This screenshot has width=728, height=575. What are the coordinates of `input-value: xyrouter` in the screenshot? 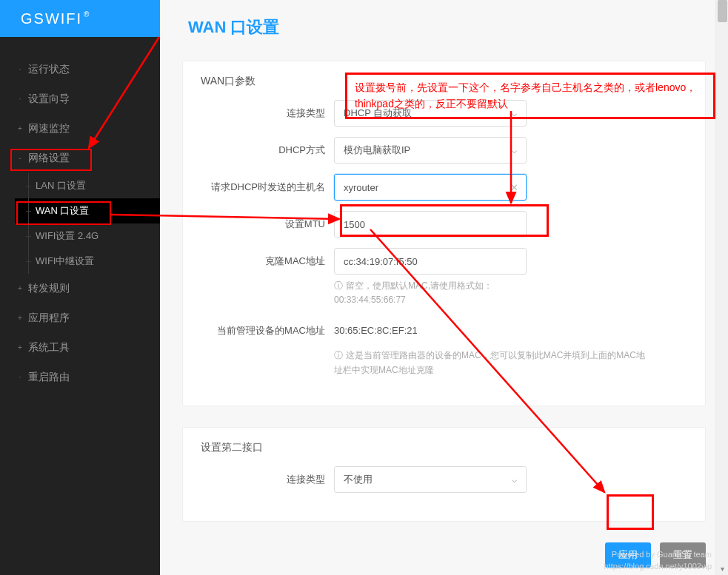 It's located at (361, 188).